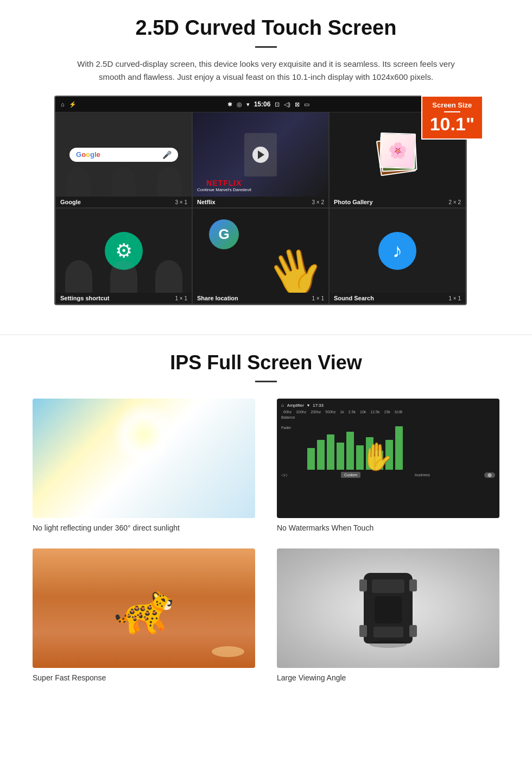  I want to click on dust-cloud, so click(228, 652).